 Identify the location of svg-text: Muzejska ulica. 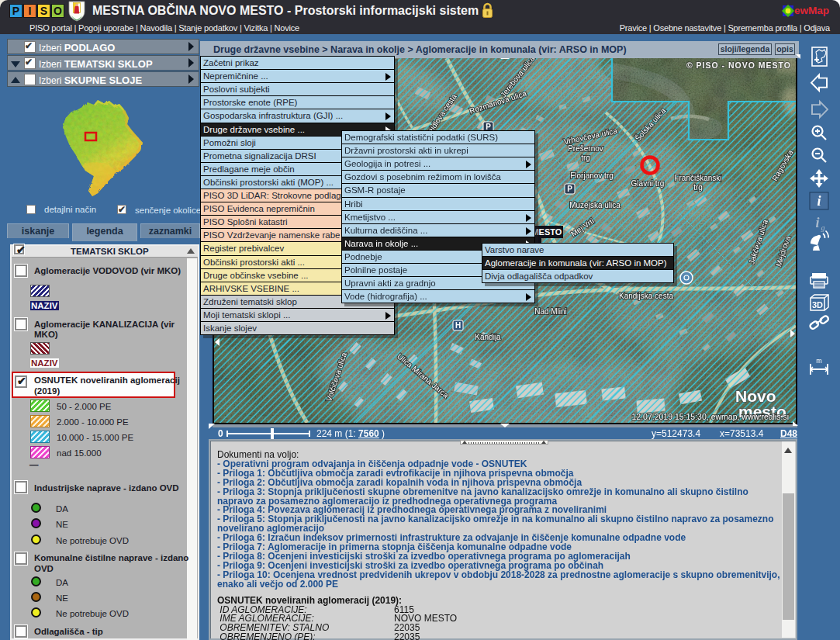
(595, 205).